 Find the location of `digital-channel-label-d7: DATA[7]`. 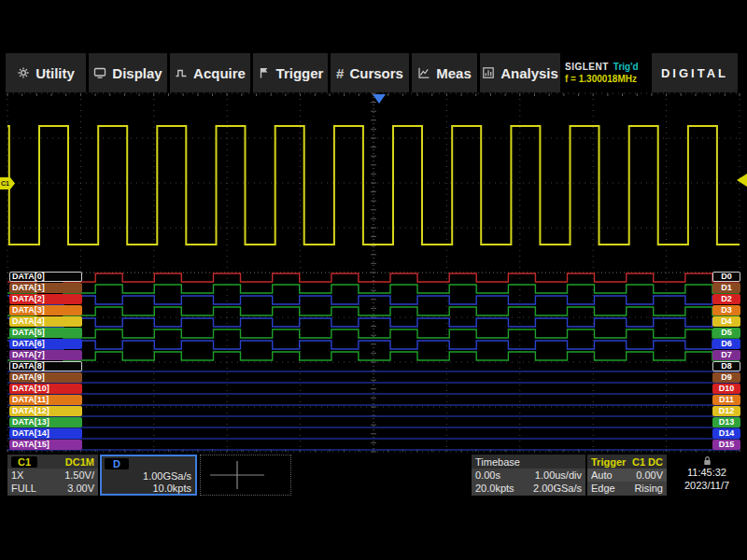

digital-channel-label-d7: DATA[7] is located at coordinates (46, 355).